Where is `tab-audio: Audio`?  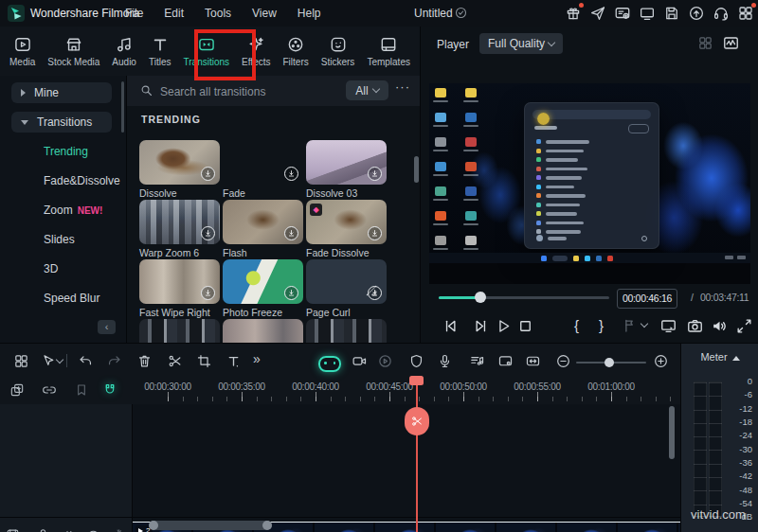 tab-audio: Audio is located at coordinates (124, 51).